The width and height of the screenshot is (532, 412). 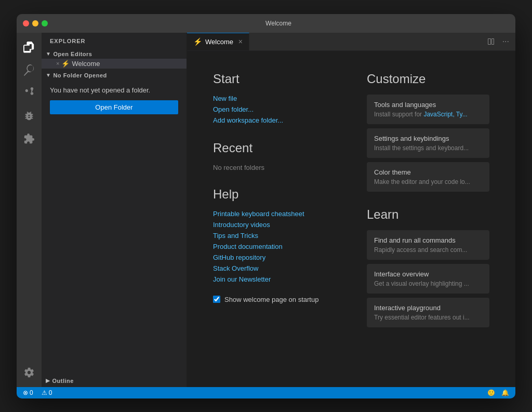 I want to click on settings-activity-icon, so click(x=29, y=373).